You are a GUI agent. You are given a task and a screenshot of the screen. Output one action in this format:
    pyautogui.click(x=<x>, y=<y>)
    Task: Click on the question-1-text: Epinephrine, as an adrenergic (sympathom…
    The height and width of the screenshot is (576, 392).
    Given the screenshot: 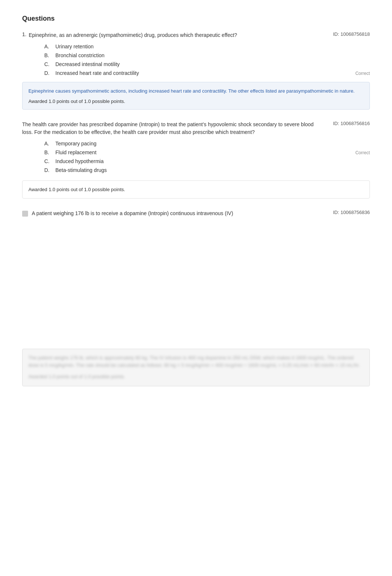 What is the action you would take?
    pyautogui.click(x=137, y=35)
    